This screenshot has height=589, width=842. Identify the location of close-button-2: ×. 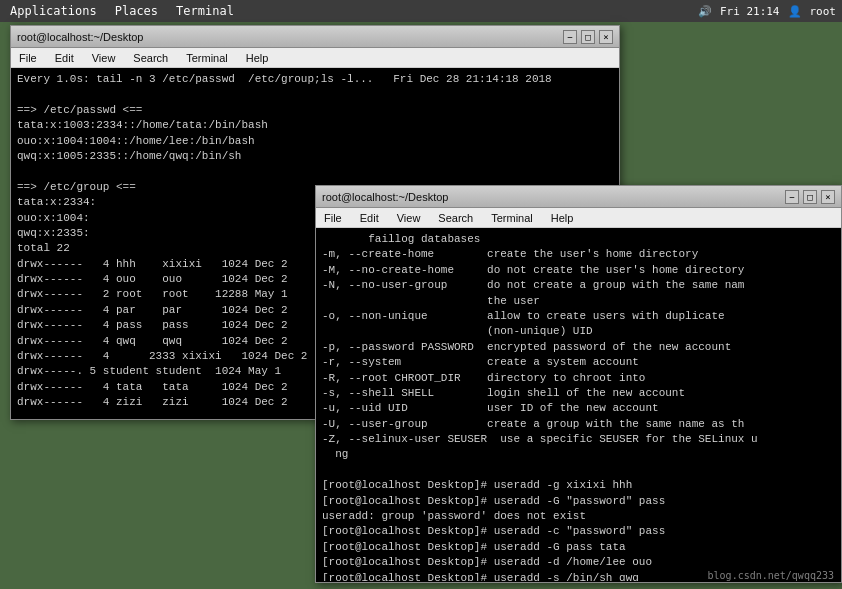
(828, 197).